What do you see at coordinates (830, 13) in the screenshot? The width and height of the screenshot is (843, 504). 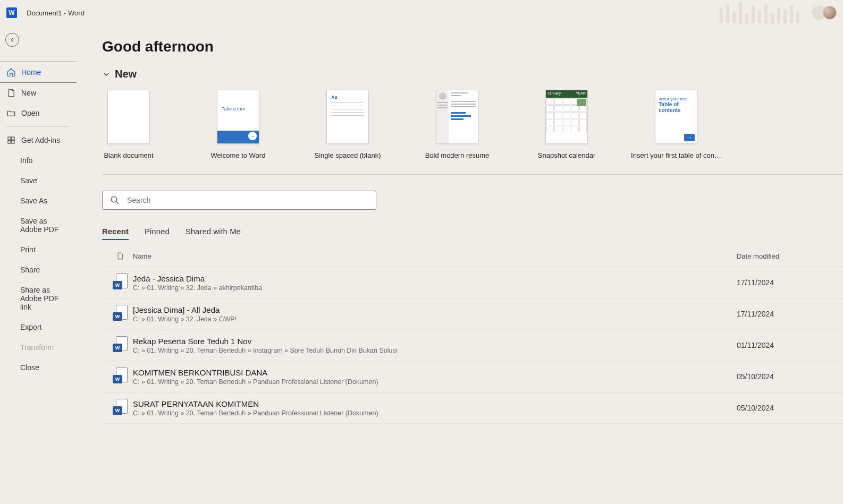 I see `user-avatar` at bounding box center [830, 13].